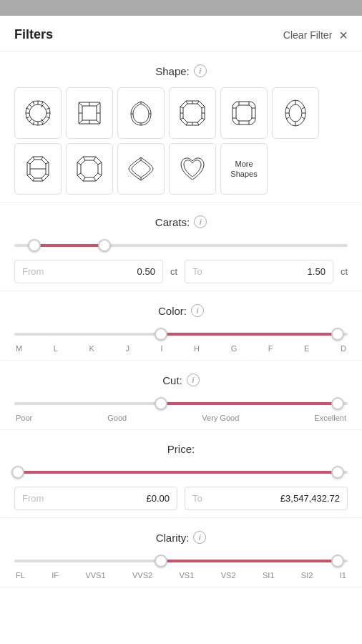  Describe the element at coordinates (181, 34) in the screenshot. I see `filter-header: Filters Clear Filter ×` at that location.